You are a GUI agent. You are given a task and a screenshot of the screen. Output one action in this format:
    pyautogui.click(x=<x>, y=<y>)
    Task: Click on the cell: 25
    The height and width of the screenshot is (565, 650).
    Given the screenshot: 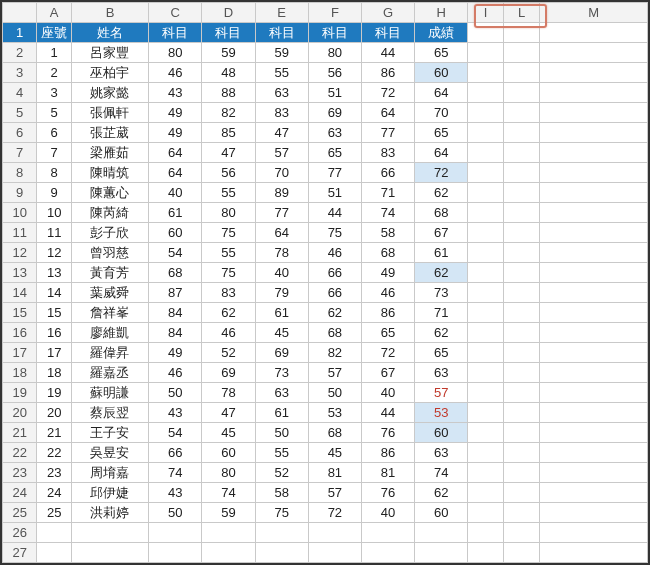 What is the action you would take?
    pyautogui.click(x=54, y=513)
    